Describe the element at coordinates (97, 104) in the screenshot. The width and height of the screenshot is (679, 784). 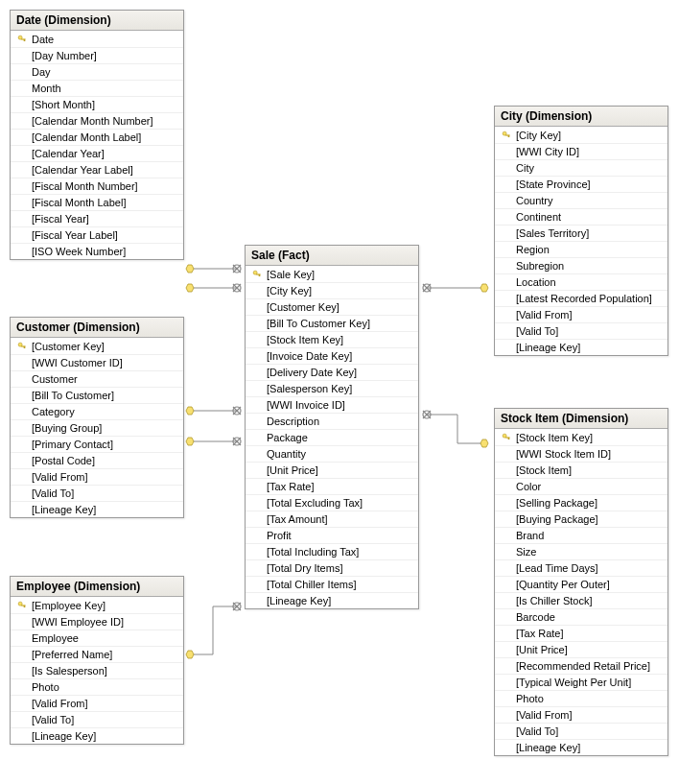
I see `column-date-4: [Short Month]` at that location.